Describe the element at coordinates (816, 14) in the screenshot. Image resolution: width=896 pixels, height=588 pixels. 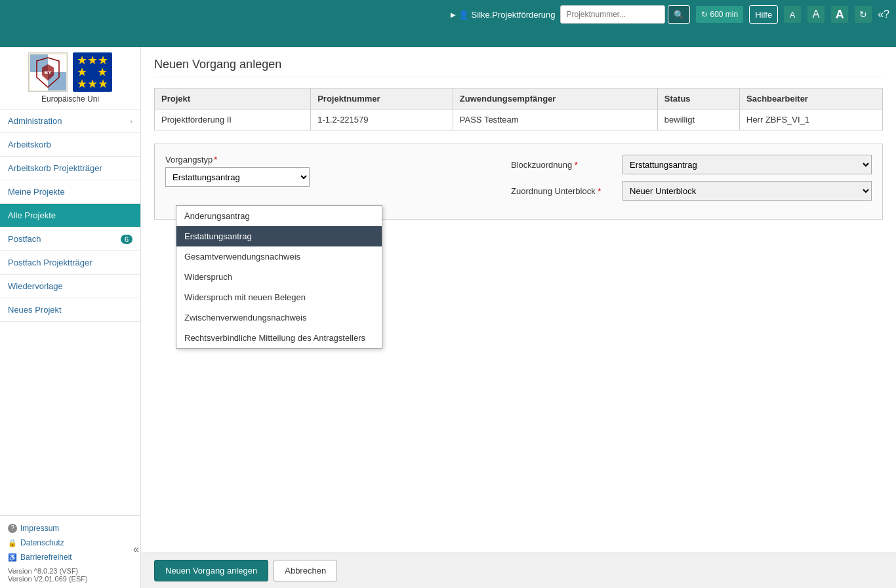
I see `font-medium-label: A` at that location.